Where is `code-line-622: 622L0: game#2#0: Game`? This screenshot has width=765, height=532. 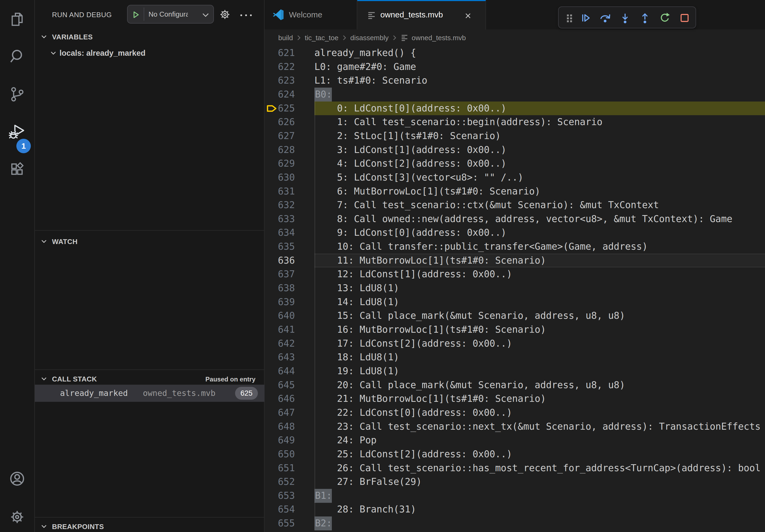
code-line-622: 622L0: game#2#0: Game is located at coordinates (515, 67).